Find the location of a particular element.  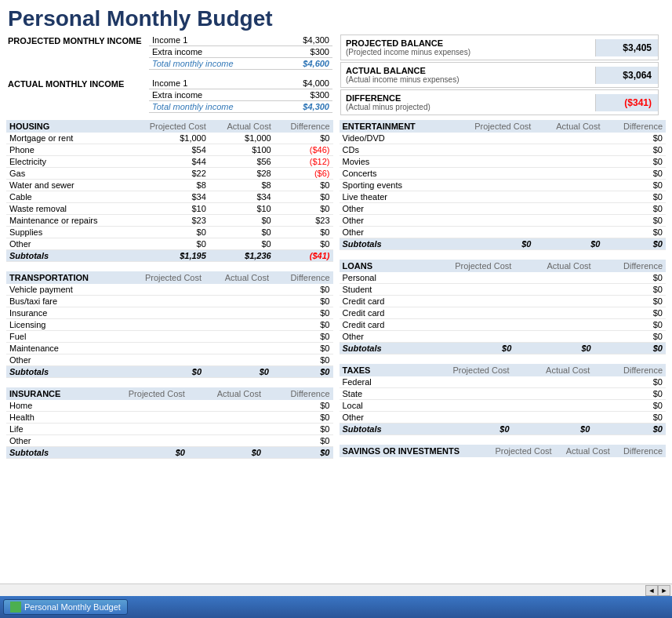

actual-income-val-2: $300 is located at coordinates (309, 95).